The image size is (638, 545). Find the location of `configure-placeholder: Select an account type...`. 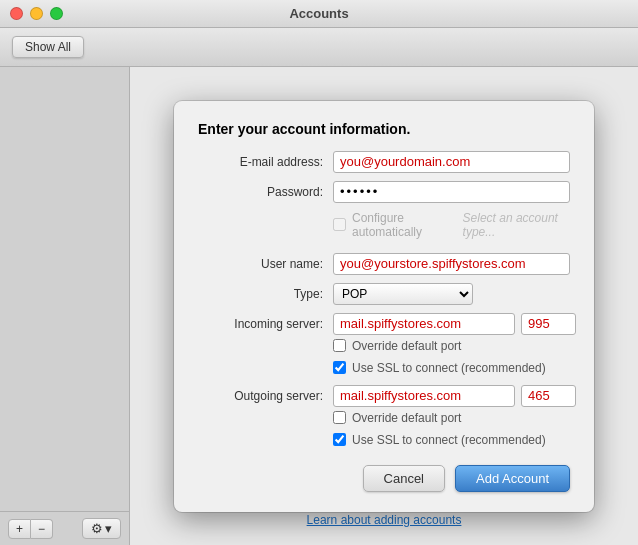

configure-placeholder: Select an account type... is located at coordinates (516, 225).